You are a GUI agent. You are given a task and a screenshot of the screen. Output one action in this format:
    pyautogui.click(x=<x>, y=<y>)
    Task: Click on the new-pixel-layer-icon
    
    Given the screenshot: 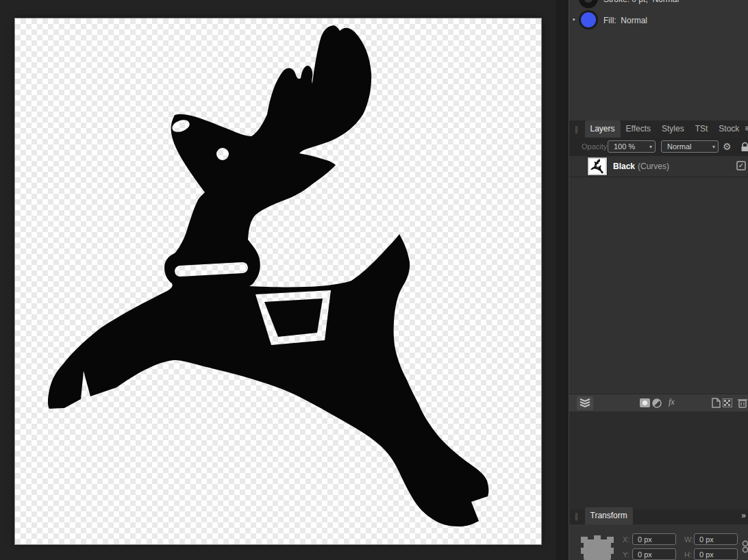 What is the action you would take?
    pyautogui.click(x=727, y=403)
    